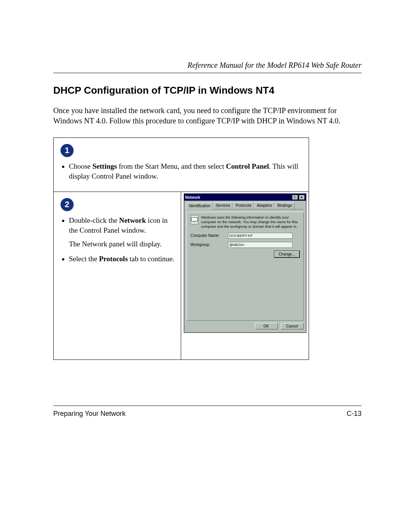 Image resolution: width=411 pixels, height=532 pixels. I want to click on dialog-tabs: Identification Services Protocols Adapte…, so click(245, 206).